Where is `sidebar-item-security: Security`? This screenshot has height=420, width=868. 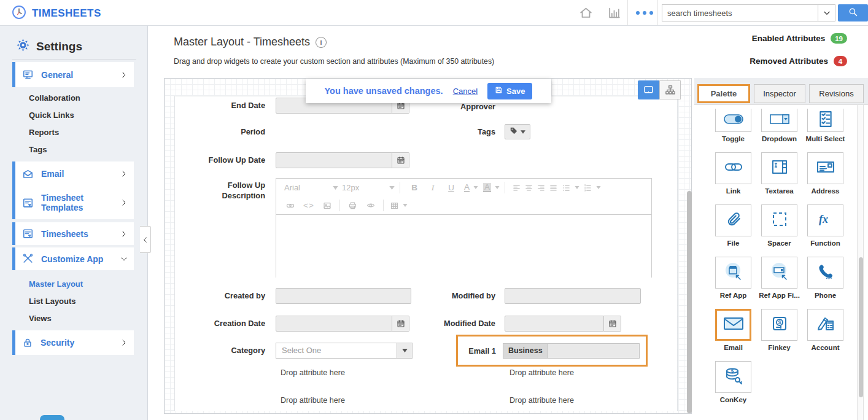 sidebar-item-security: Security is located at coordinates (73, 343).